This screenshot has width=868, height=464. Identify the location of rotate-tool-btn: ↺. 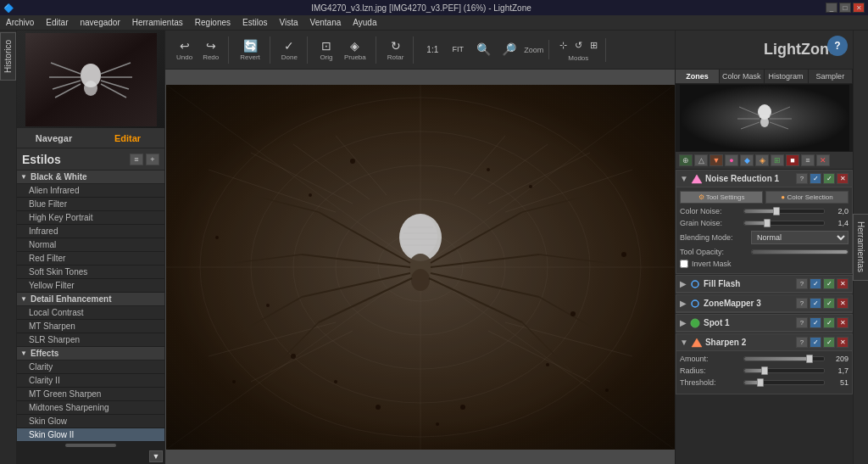
(578, 46).